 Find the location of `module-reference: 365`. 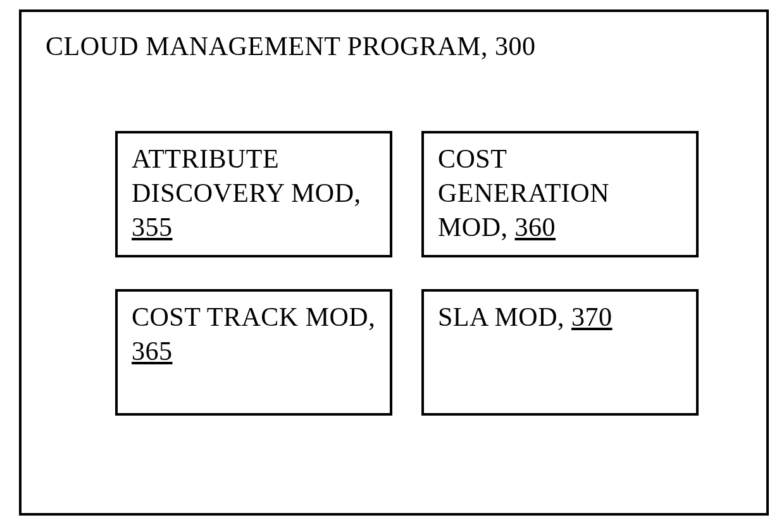

module-reference: 365 is located at coordinates (152, 351).